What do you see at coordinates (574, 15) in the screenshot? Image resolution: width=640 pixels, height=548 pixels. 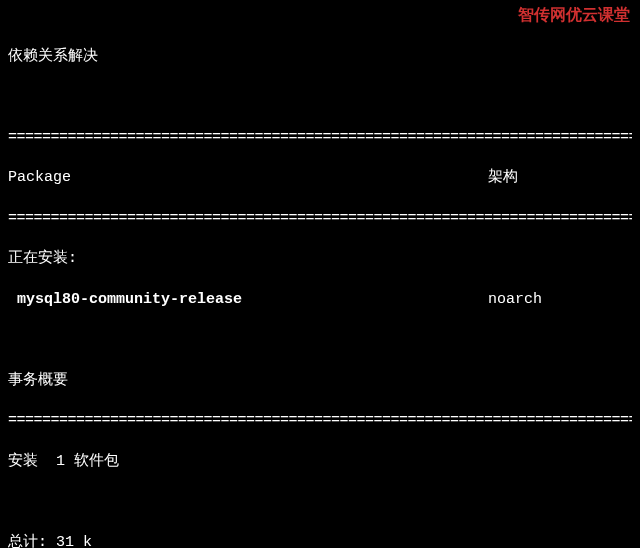 I see `watermark-text: 智传网优云课堂` at bounding box center [574, 15].